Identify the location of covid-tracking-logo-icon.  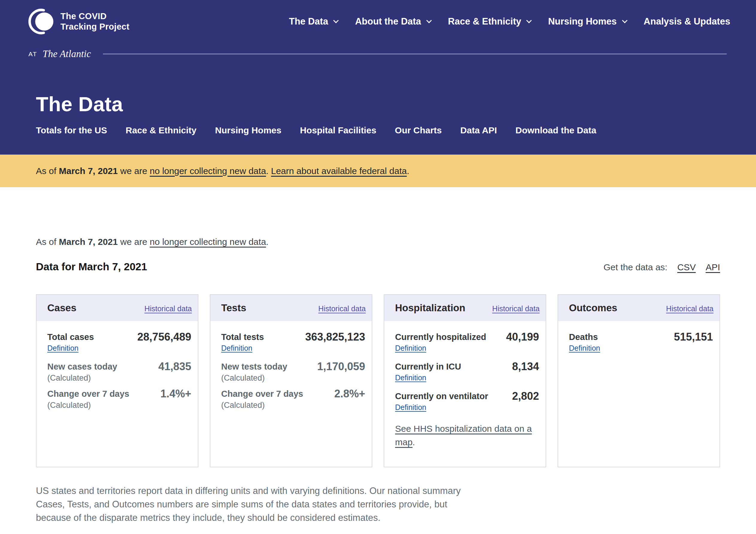
(41, 22).